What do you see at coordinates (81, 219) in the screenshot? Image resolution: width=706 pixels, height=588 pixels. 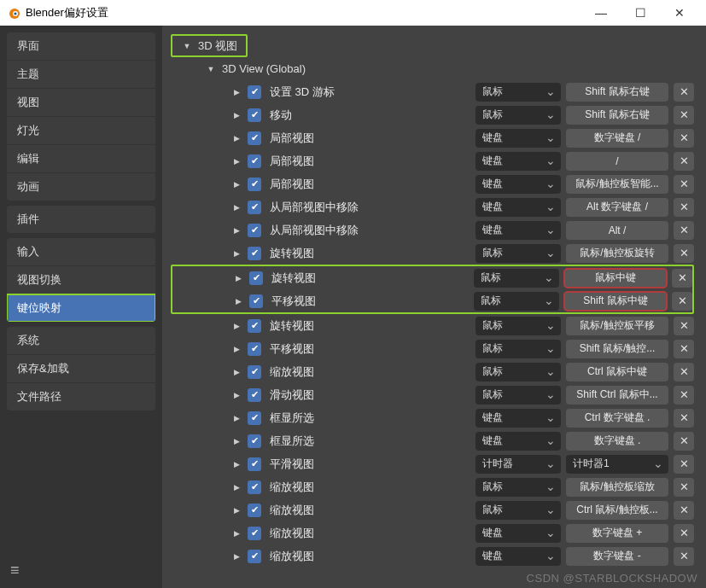 I see `sidebar-item: 插件` at bounding box center [81, 219].